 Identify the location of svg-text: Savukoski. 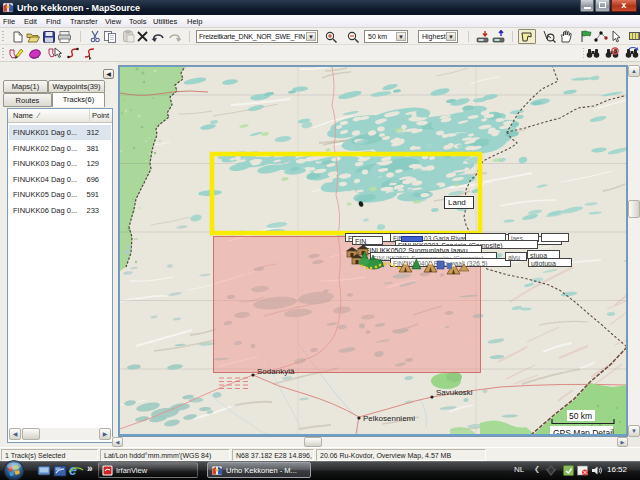
(454, 392).